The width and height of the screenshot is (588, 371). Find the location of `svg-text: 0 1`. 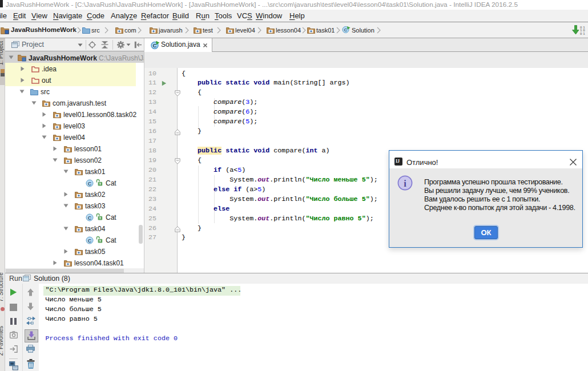

svg-text: 0 1 is located at coordinates (582, 33).